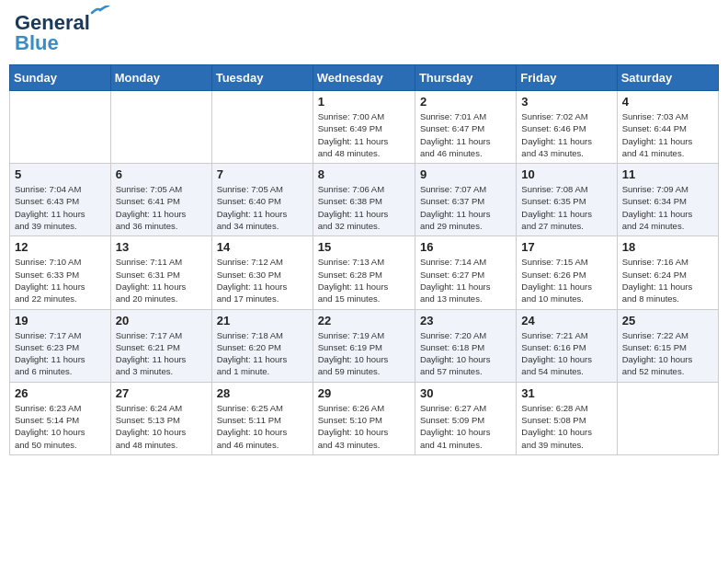  I want to click on calendar-cell: 12Sunrise: 7:10 AM Sunset: 6:33 PM Dayli…, so click(61, 272).